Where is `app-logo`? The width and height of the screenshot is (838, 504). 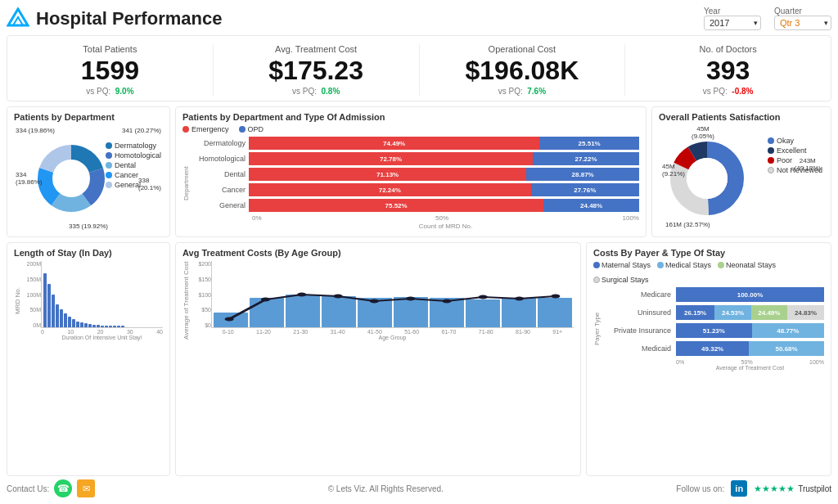
app-logo is located at coordinates (18, 19).